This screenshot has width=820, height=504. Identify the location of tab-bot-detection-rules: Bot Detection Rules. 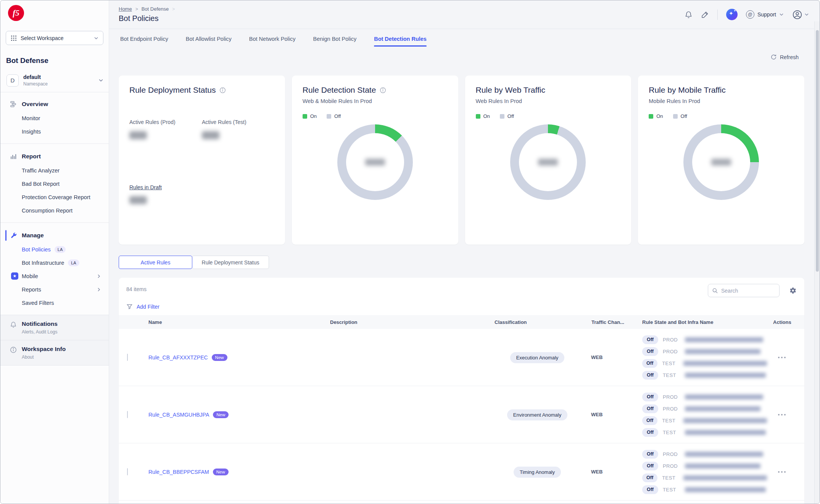
(400, 41).